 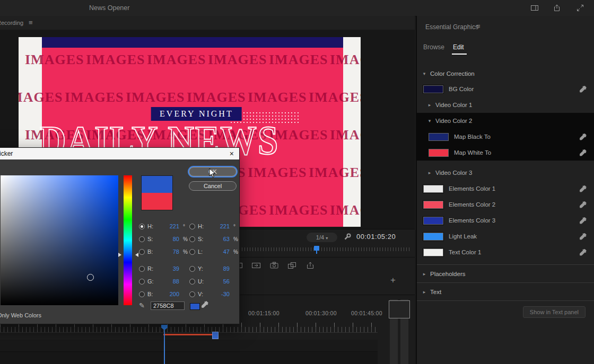 I want to click on comparison-view-icon, so click(x=292, y=266).